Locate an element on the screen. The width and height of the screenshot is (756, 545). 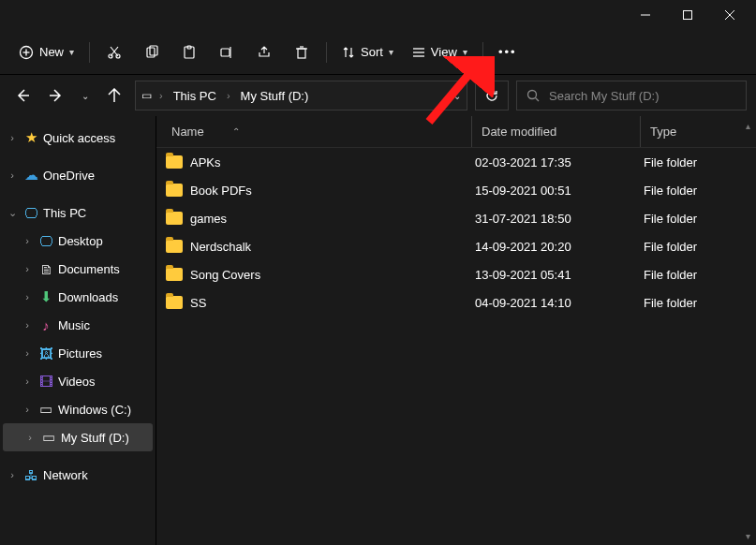
sort-up-icon: ⌃ is located at coordinates (236, 131).